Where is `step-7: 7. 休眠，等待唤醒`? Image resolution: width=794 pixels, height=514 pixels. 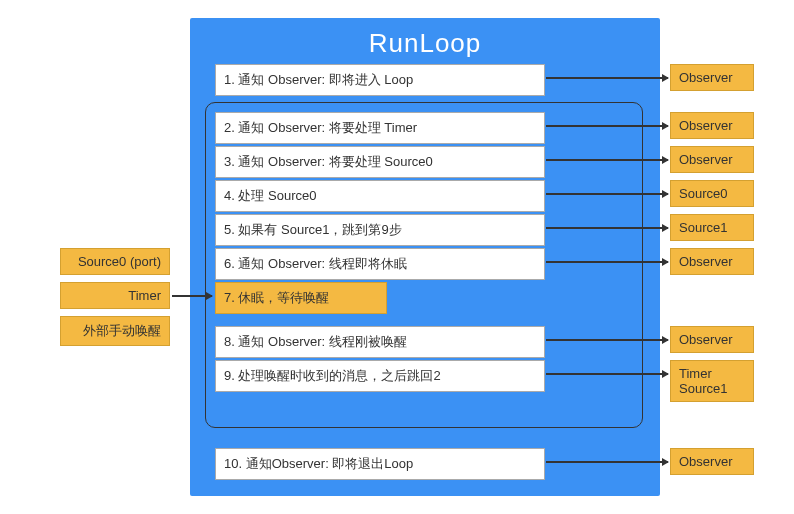
step-7: 7. 休眠，等待唤醒 is located at coordinates (301, 298).